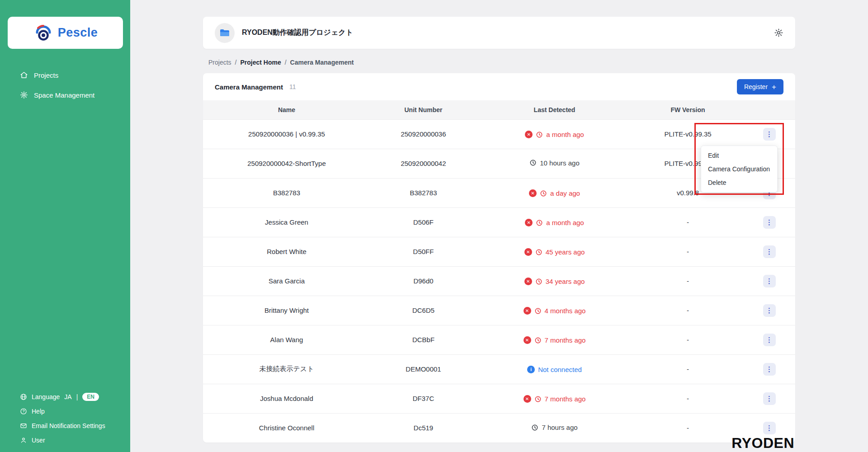 This screenshot has height=452, width=868. I want to click on breadcrumb-projects: Projects, so click(220, 62).